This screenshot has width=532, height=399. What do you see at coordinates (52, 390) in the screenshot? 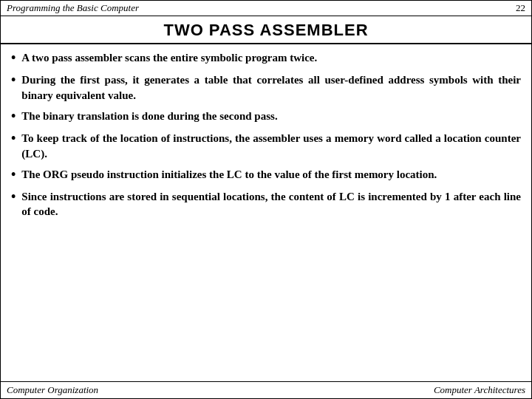
I see `footer-left: Computer Organization` at bounding box center [52, 390].